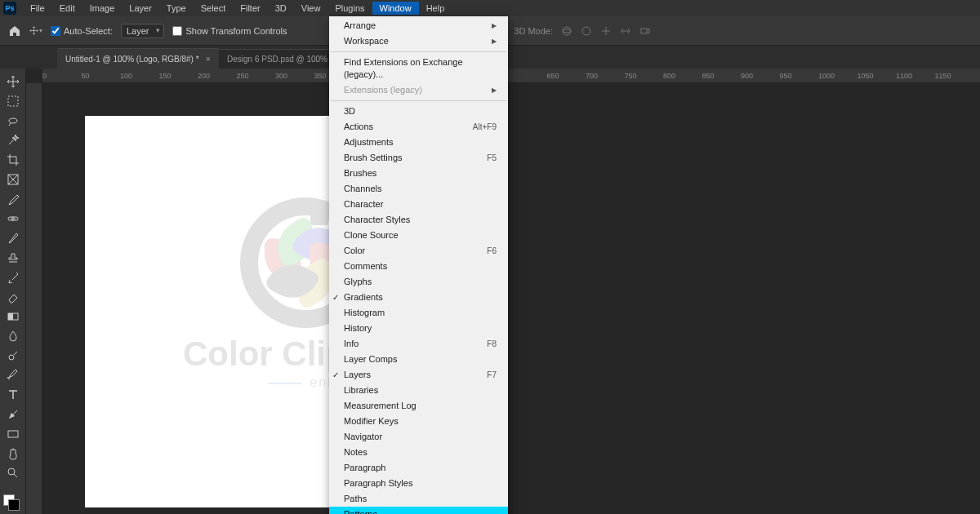 Image resolution: width=980 pixels, height=514 pixels. I want to click on crop-tool, so click(13, 160).